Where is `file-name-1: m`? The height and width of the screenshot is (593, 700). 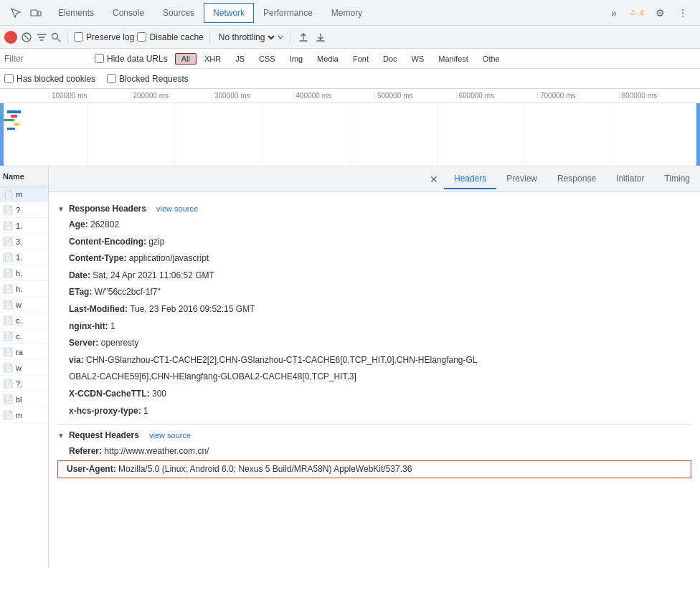 file-name-1: m is located at coordinates (19, 194).